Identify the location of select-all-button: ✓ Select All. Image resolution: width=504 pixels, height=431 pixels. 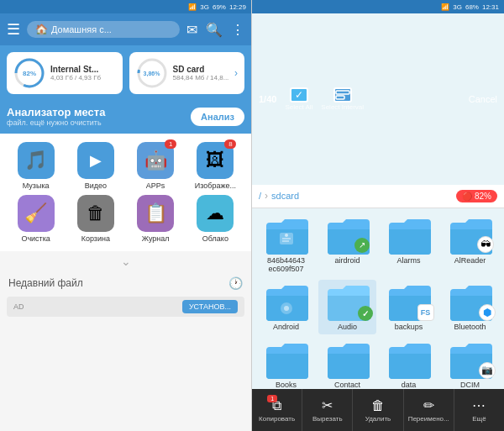
(299, 99).